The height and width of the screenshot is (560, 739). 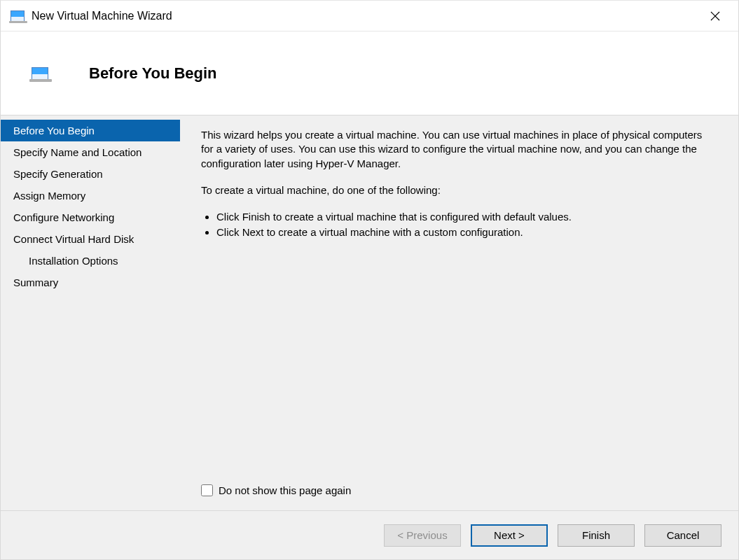 What do you see at coordinates (284, 490) in the screenshot?
I see `do-not-show-label: Do not show this page again` at bounding box center [284, 490].